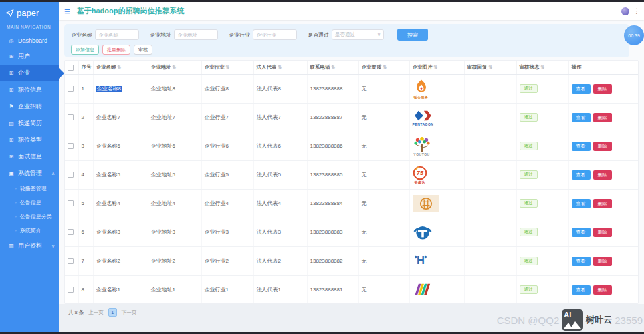 The height and width of the screenshot is (334, 644). Describe the element at coordinates (53, 174) in the screenshot. I see `chevron-up-icon: ∧` at that location.